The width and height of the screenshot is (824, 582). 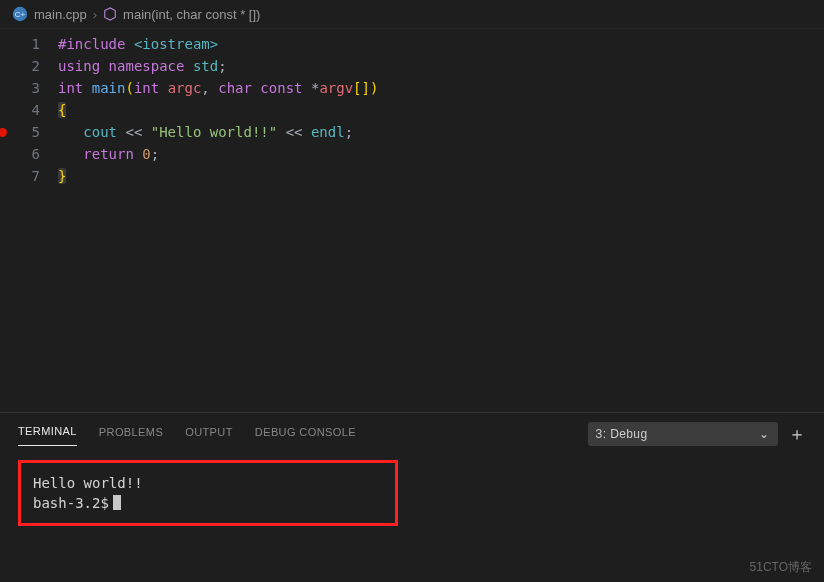 What do you see at coordinates (412, 14) in the screenshot?
I see `breadcrumb: C+ main.cpp › main(int, char const * [])` at bounding box center [412, 14].